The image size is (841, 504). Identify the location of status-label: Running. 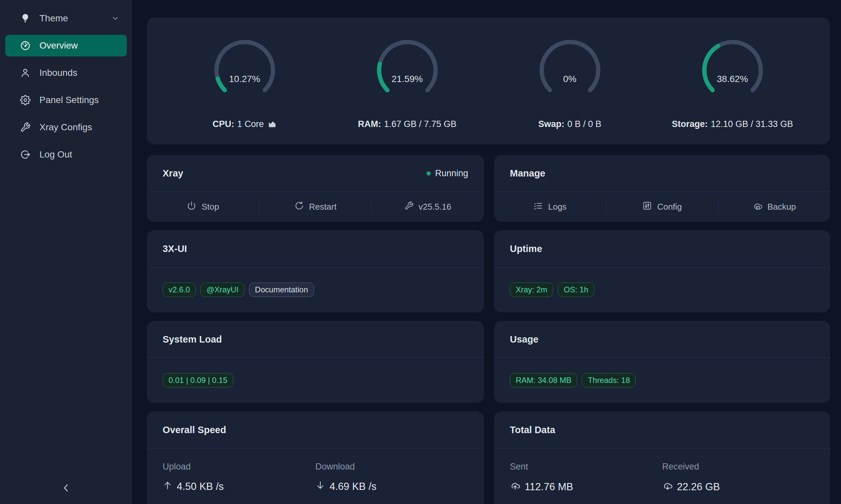
(451, 174).